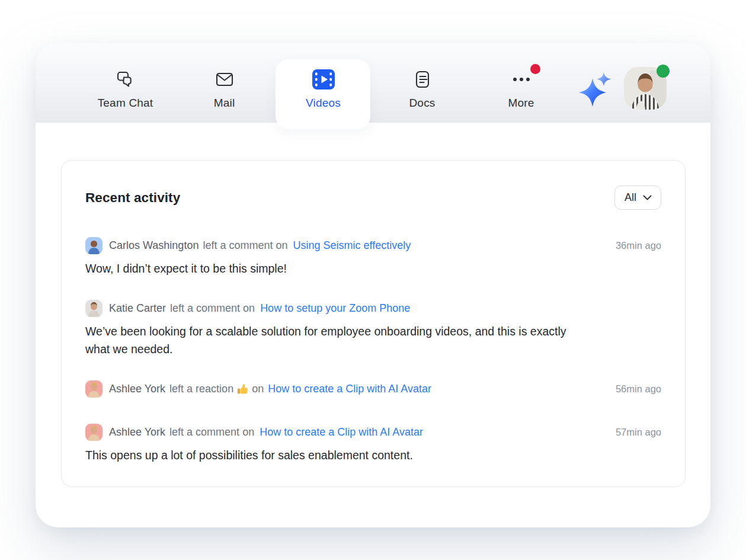  Describe the element at coordinates (324, 83) in the screenshot. I see `tab-videos: Videos` at that location.